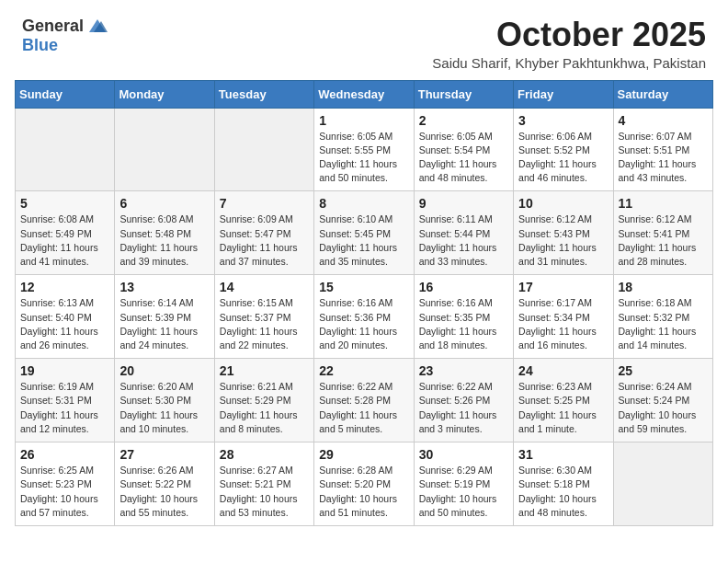 This screenshot has height=563, width=728. Describe the element at coordinates (364, 491) in the screenshot. I see `day-info: Sunrise: 6:28 AMSunset: 5:20 PMDaylight:…` at that location.